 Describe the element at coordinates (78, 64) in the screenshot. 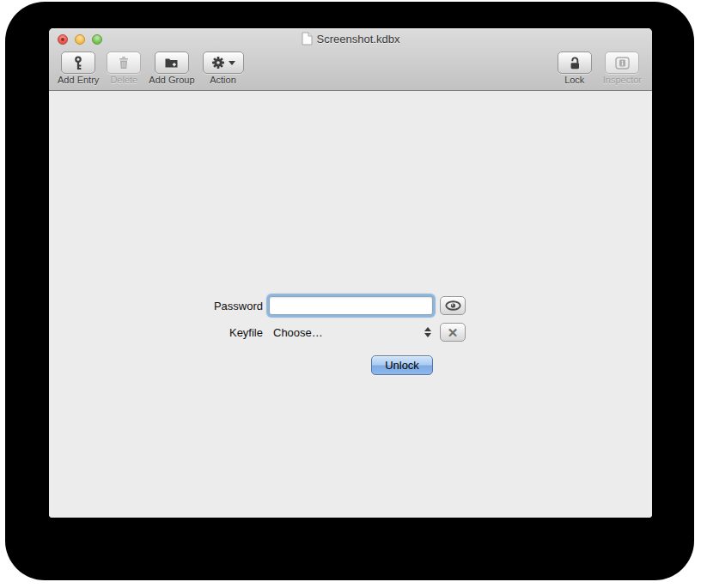

I see `key-icon` at that location.